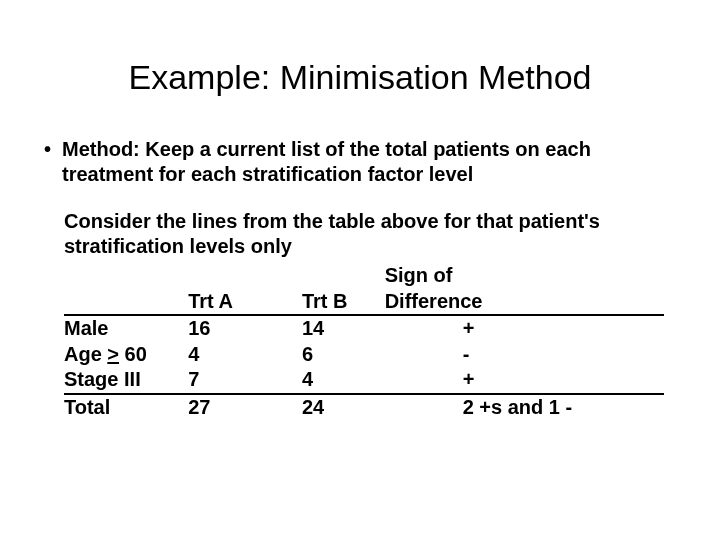 This screenshot has width=720, height=540. I want to click on sub-text: Consider the lines from the table above …, so click(360, 234).